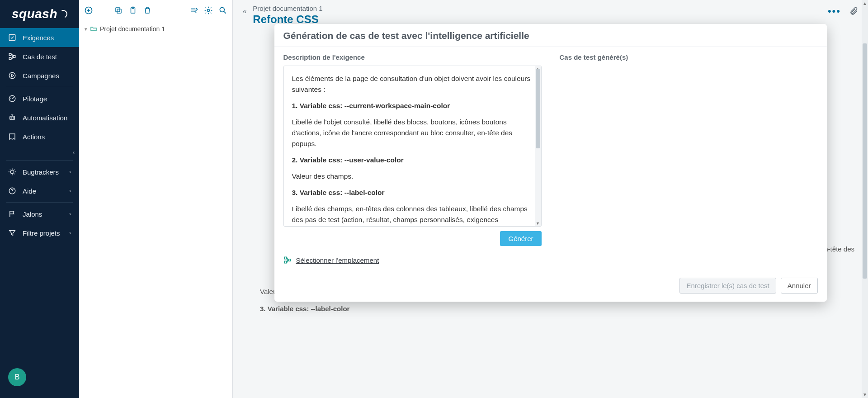 The image size is (868, 398). I want to click on sidebar-item-exigences: Exigences, so click(40, 38).